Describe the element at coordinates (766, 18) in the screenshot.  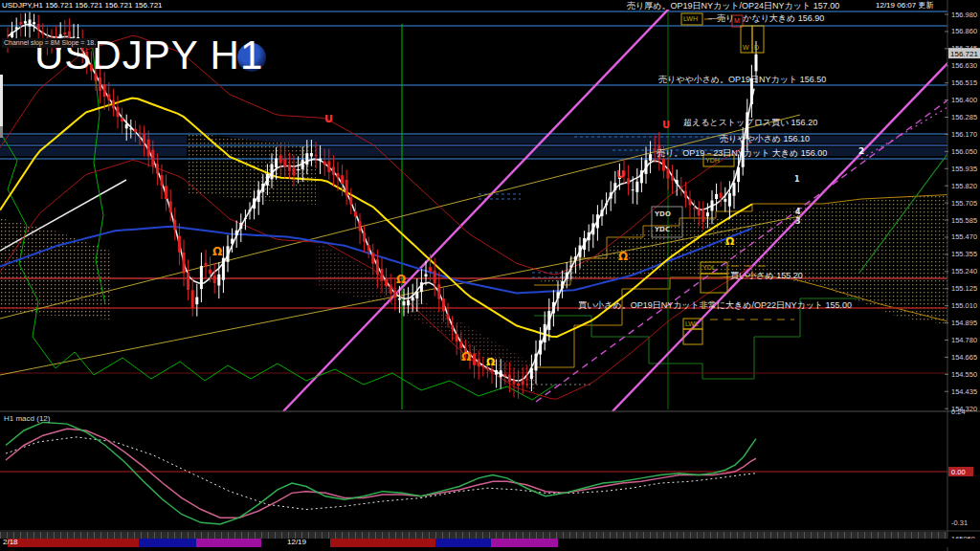
I see `order-annotation: ―売り かなり大きめ 156.90` at that location.